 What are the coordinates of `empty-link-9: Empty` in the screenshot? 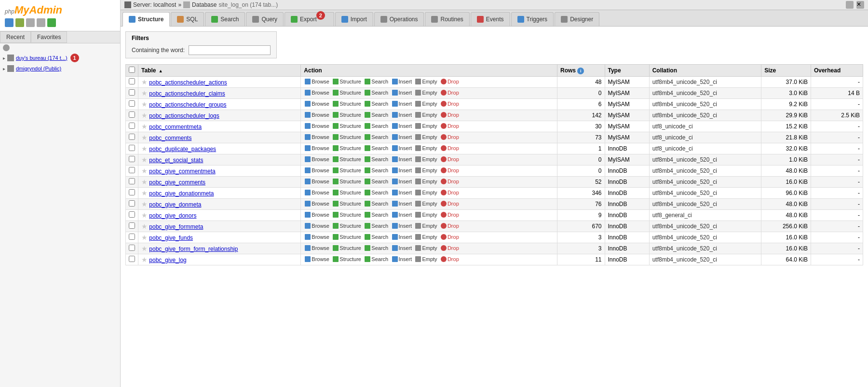 It's located at (426, 181).